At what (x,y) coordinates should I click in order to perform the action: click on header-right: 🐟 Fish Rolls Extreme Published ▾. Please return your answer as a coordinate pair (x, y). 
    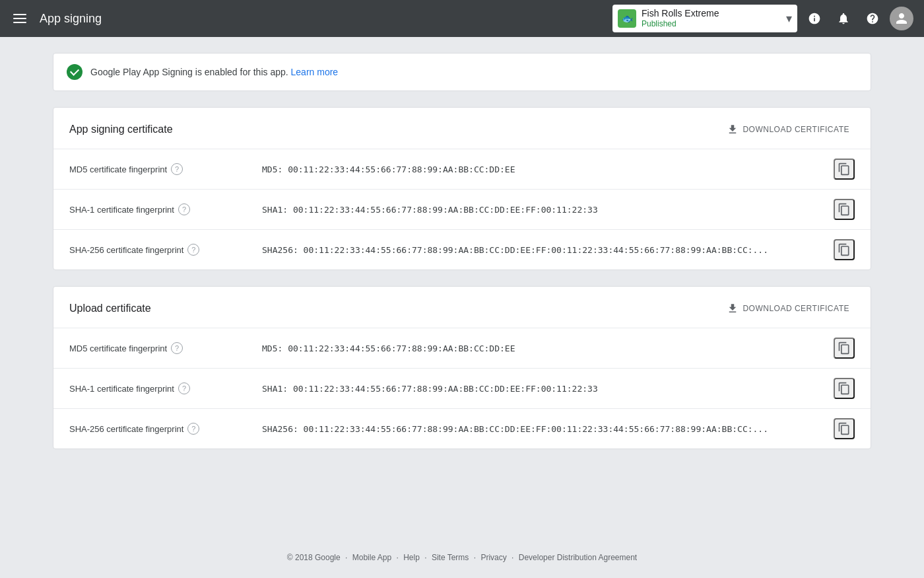
    Looking at the image, I should click on (763, 18).